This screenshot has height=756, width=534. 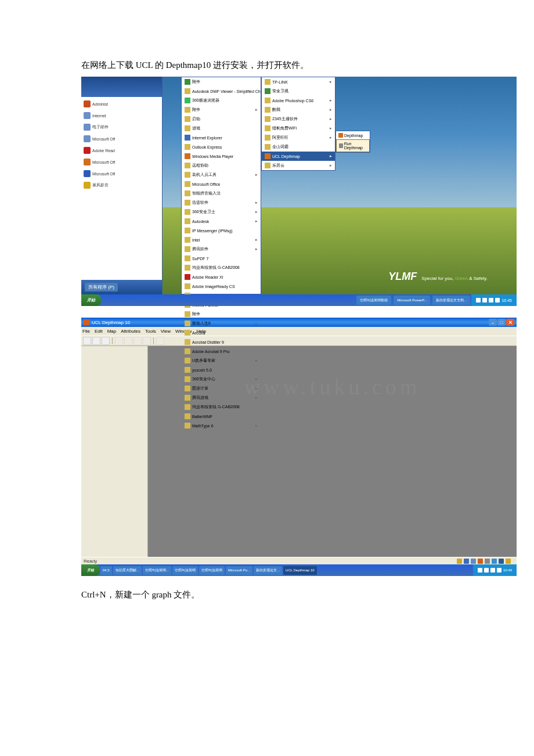 What do you see at coordinates (128, 570) in the screenshot?
I see `taskbar-item: 知识库大图解...` at bounding box center [128, 570].